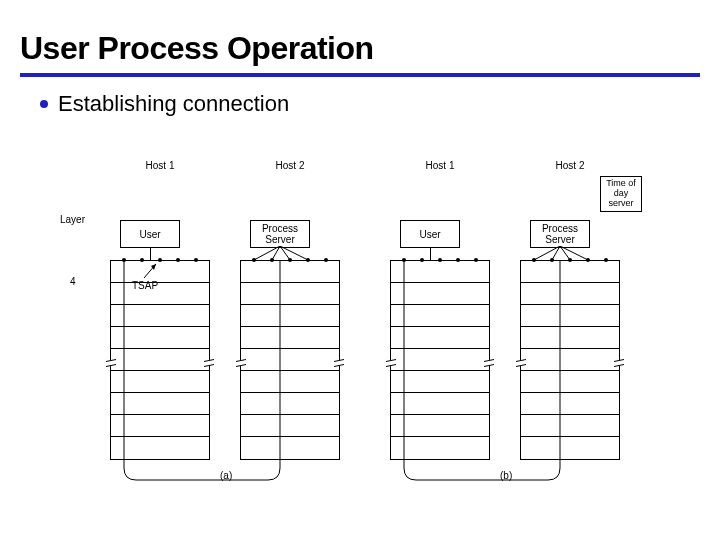  I want to click on user-box-a: User, so click(150, 234).